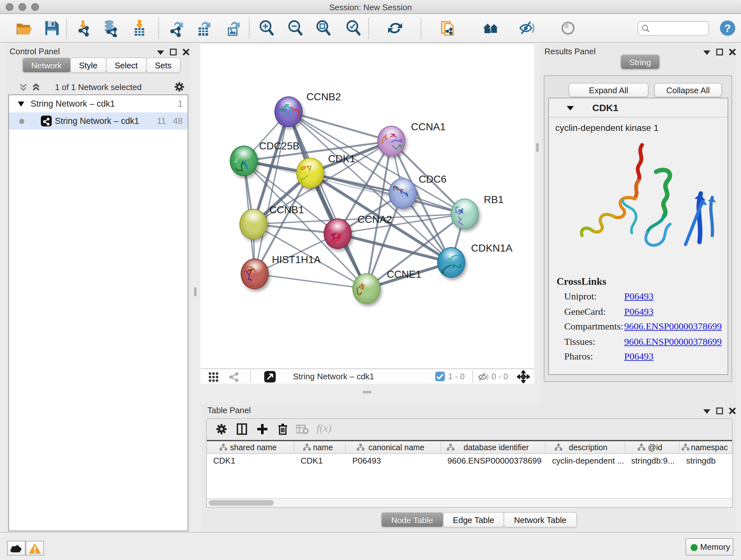 This screenshot has width=741, height=560. Describe the element at coordinates (176, 28) in the screenshot. I see `export-network-icon` at that location.